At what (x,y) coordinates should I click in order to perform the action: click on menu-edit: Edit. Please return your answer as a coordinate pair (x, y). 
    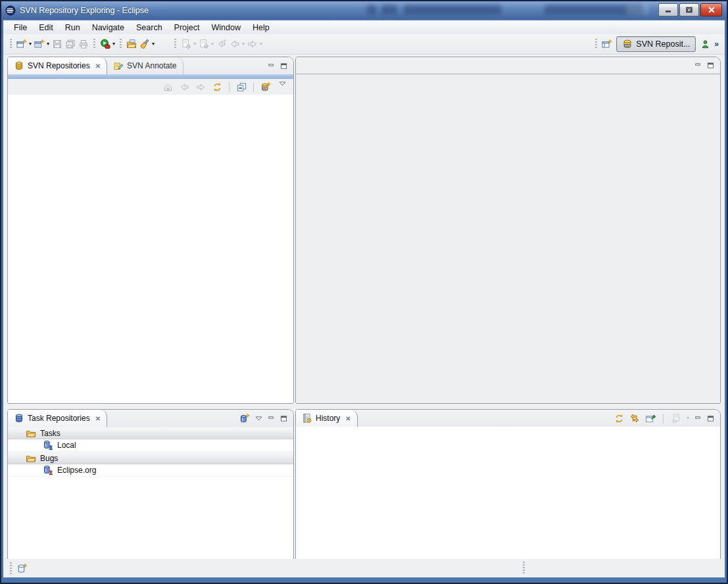
    Looking at the image, I should click on (46, 28).